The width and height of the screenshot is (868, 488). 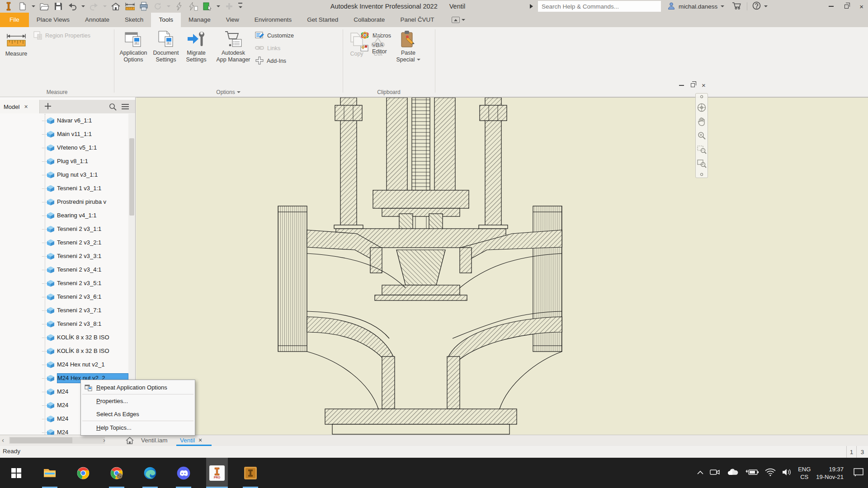 What do you see at coordinates (64, 216) in the screenshot?
I see `tree-item: Bearing v4_1:1` at bounding box center [64, 216].